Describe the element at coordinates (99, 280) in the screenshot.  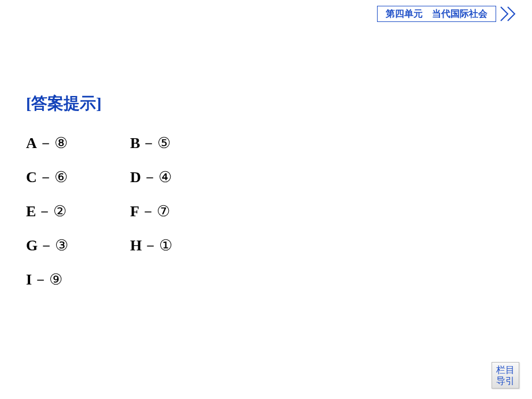
I see `answer-row: I － ⑨` at that location.